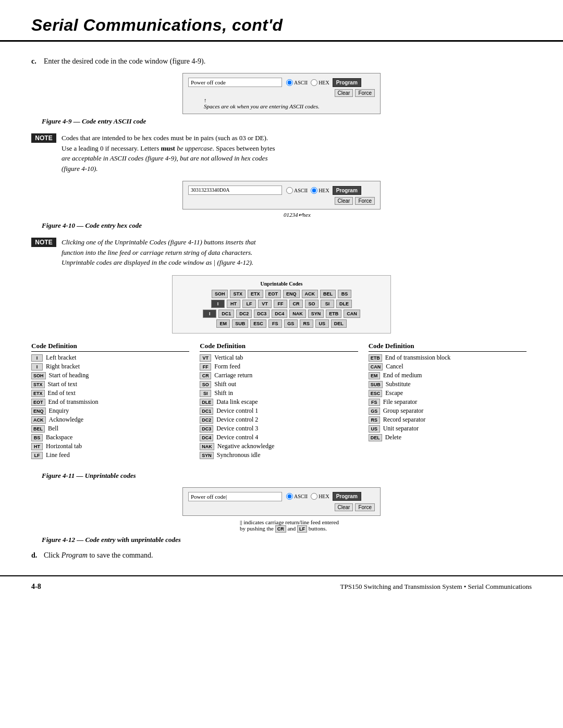 The height and width of the screenshot is (728, 563). Describe the element at coordinates (206, 411) in the screenshot. I see `tag-DC1: DC1` at that location.